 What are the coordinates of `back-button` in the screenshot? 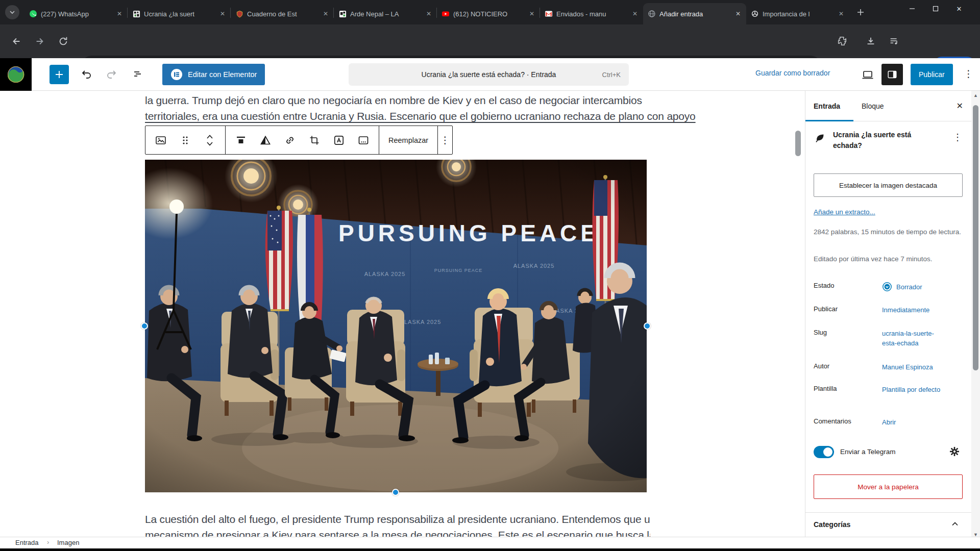 It's located at (16, 41).